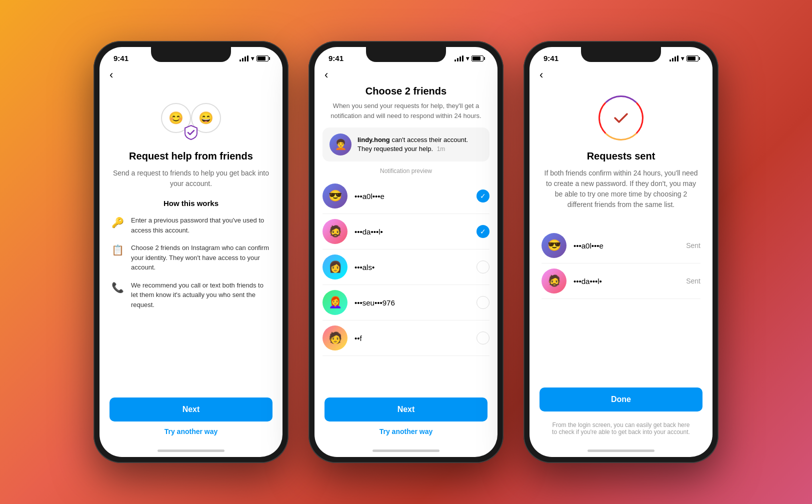  I want to click on success-checkmark, so click(621, 118).